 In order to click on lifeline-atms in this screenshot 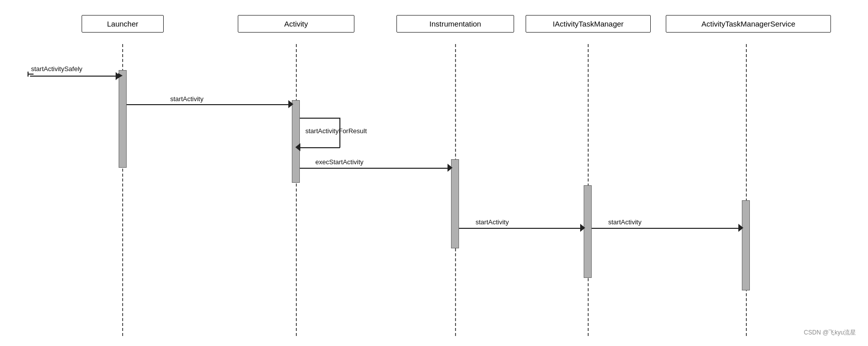, I will do `click(746, 190)`.